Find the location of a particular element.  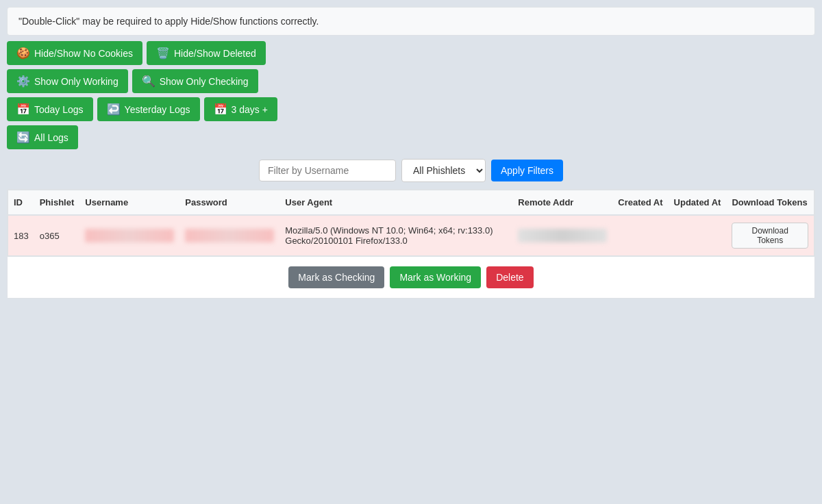

download-tokens-button: Download Tokens is located at coordinates (770, 236).